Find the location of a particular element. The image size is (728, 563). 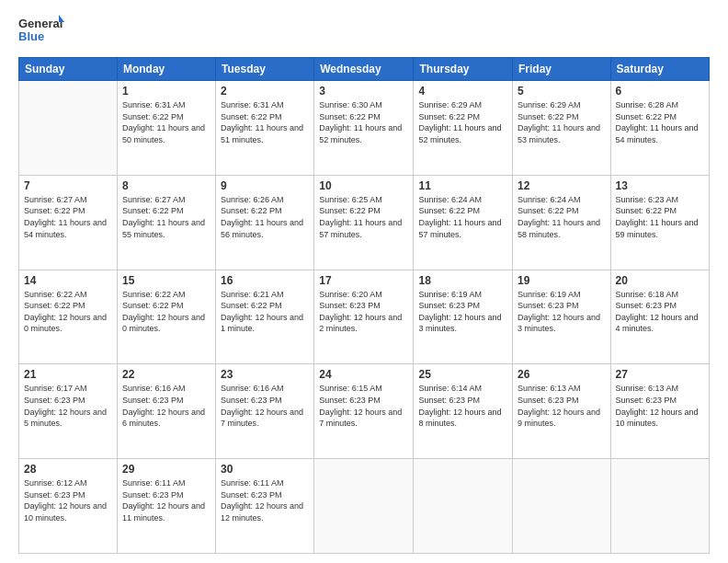

day-number: 26 is located at coordinates (562, 374).